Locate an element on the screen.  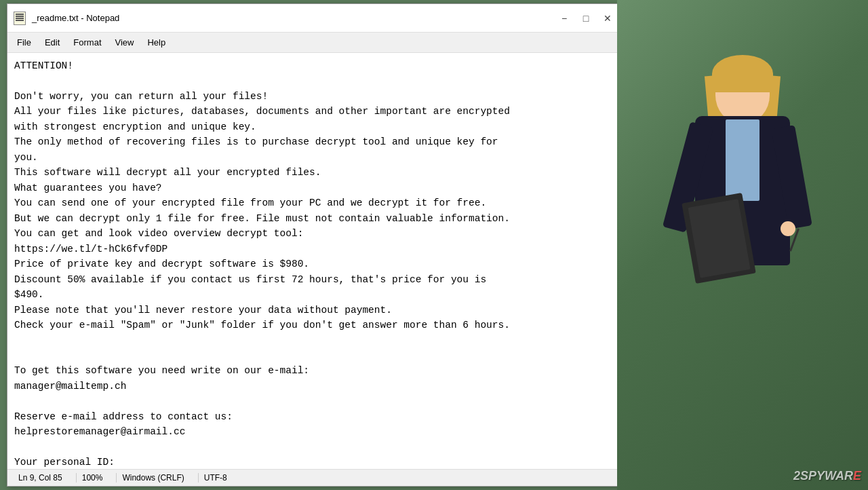
close-button: ✕ is located at coordinates (608, 18).